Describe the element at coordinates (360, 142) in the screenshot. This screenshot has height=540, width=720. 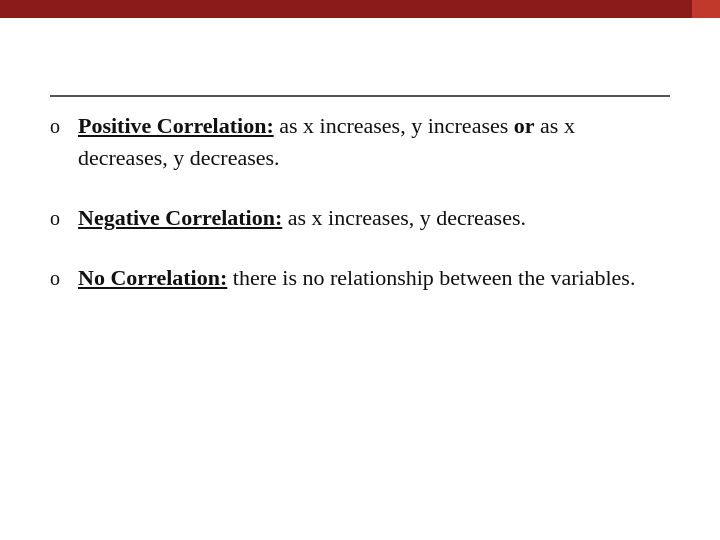
I see `list-item: o Positive Correlation: as x increases, …` at that location.